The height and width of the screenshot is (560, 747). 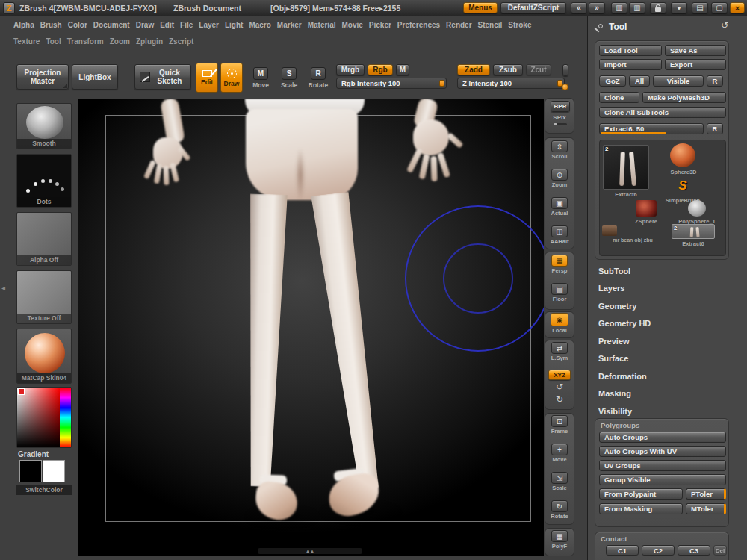 I want to click on section-surface: Surface, so click(x=667, y=358).